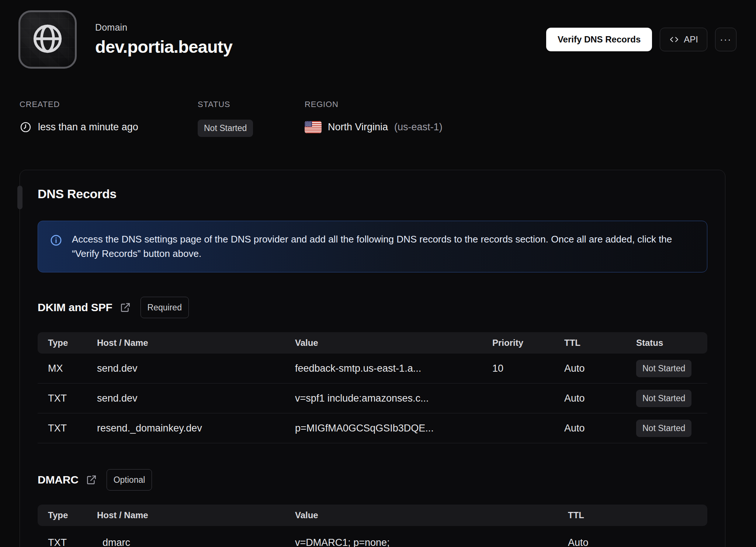  What do you see at coordinates (251, 104) in the screenshot?
I see `status-label: STATUS` at bounding box center [251, 104].